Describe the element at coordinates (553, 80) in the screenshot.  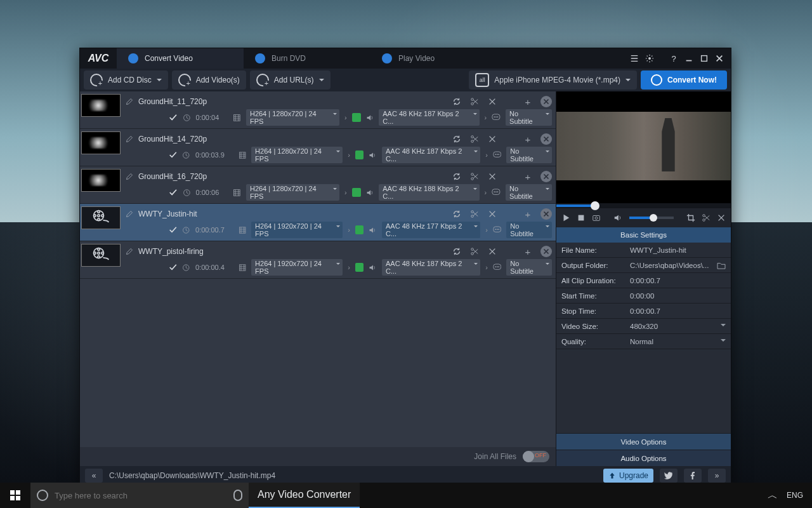
I see `output-profile-dropdown: all Apple iPhone MPEG-4 Movie (*.mp4)` at that location.